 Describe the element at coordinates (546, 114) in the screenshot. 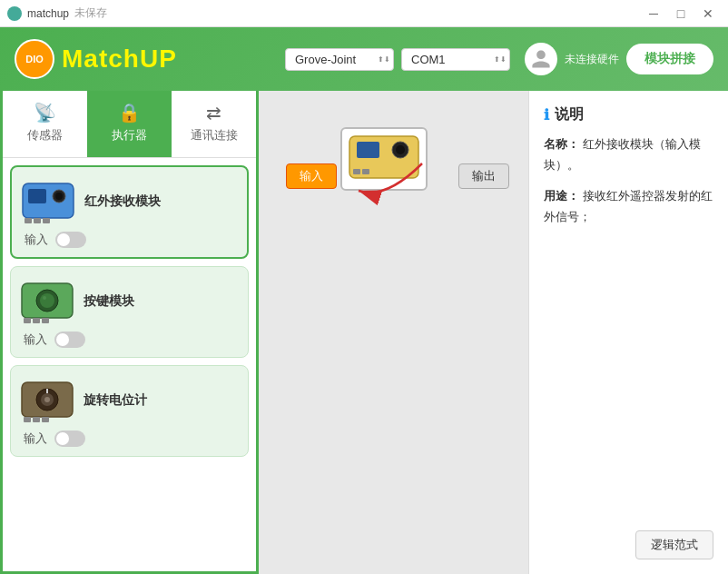

I see `info-icon: ℹ` at that location.